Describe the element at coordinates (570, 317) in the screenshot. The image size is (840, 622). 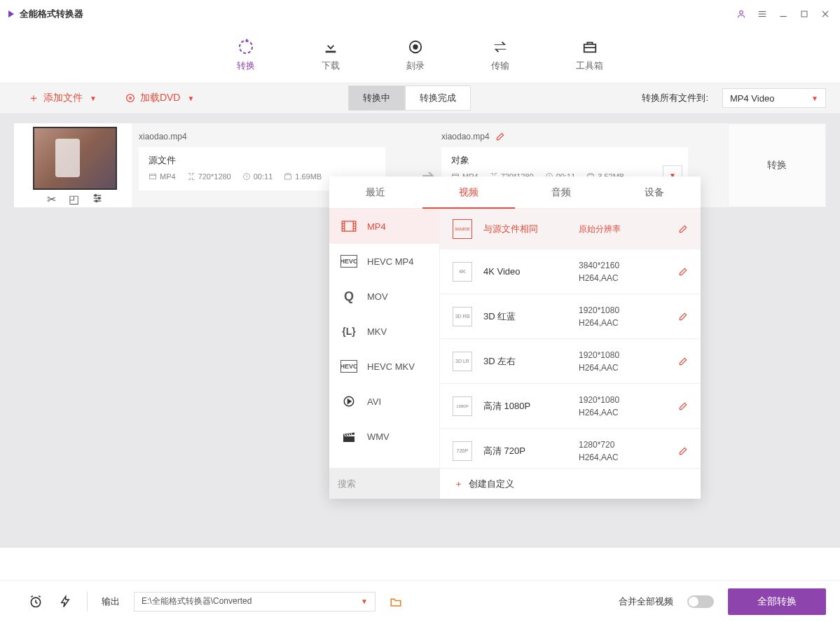
I see `opt-3d-rb: 3D RB 3D 红蓝 1920*1080H264,AAC` at that location.